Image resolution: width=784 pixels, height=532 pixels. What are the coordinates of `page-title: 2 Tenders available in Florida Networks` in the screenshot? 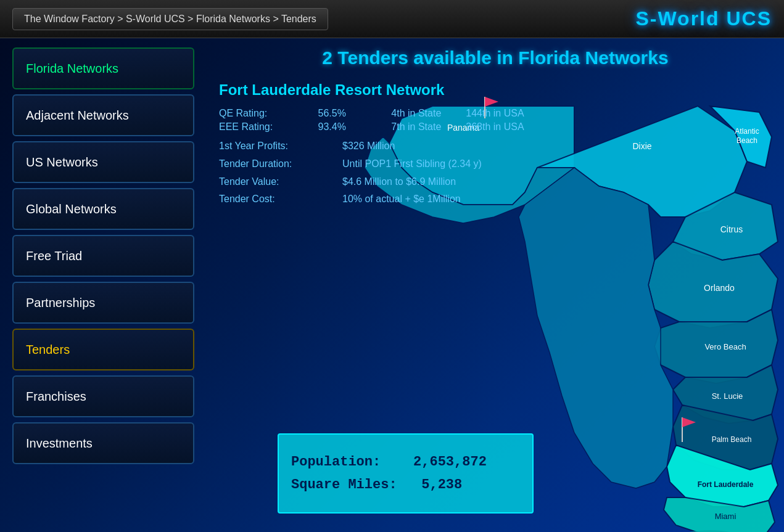 It's located at (495, 58).